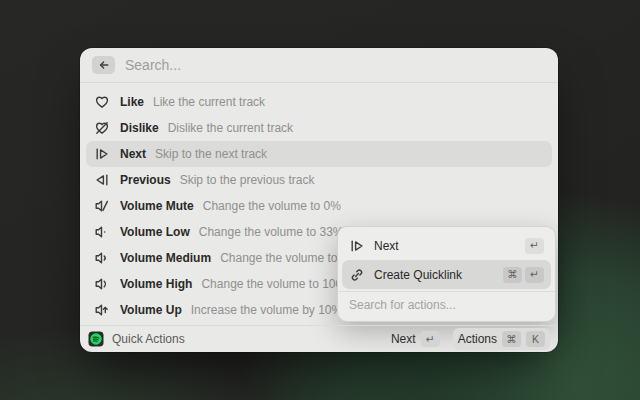 The height and width of the screenshot is (400, 640). What do you see at coordinates (104, 65) in the screenshot?
I see `back-button` at bounding box center [104, 65].